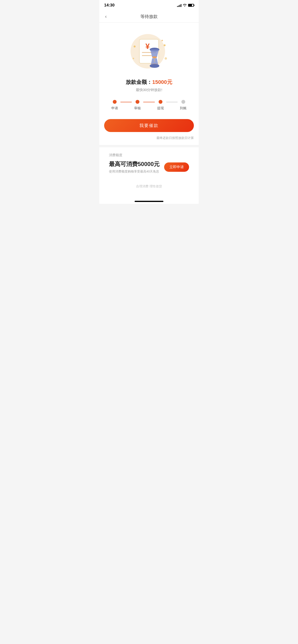 Image resolution: width=298 pixels, height=644 pixels. What do you see at coordinates (149, 16) in the screenshot?
I see `nav-bar: ‹ 等待放款` at bounding box center [149, 16].